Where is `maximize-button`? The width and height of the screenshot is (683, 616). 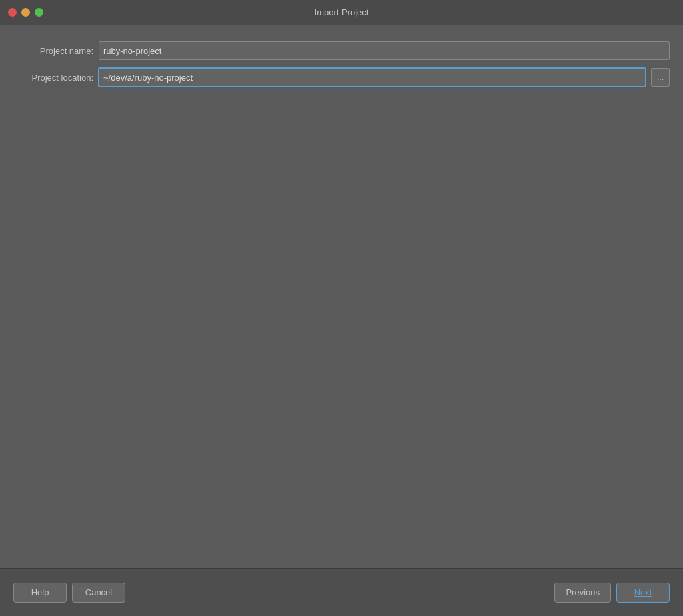 maximize-button is located at coordinates (39, 12).